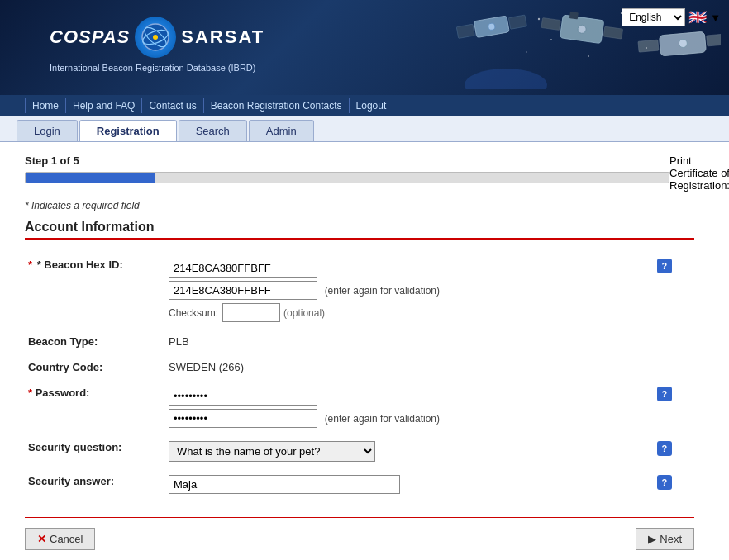  Describe the element at coordinates (665, 448) in the screenshot. I see `security-question-help-icon: ?` at that location.